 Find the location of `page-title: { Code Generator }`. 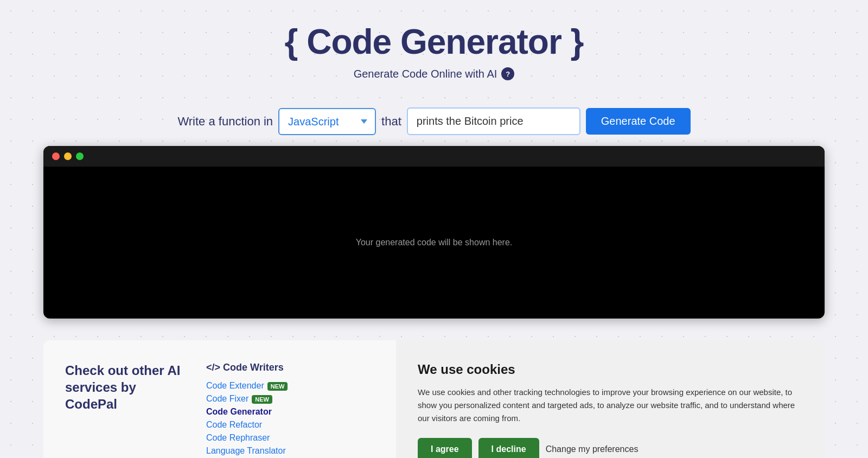

page-title: { Code Generator } is located at coordinates (434, 42).